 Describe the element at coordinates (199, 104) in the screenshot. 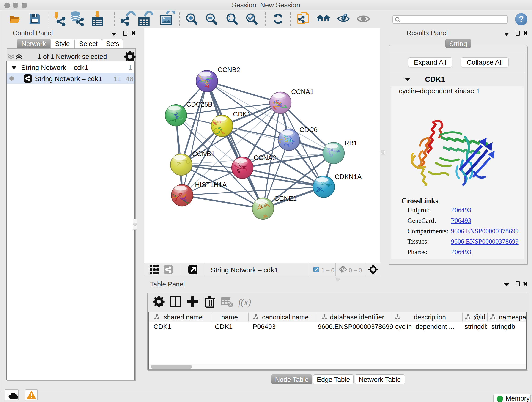

I see `svg-text: CDC25B` at that location.